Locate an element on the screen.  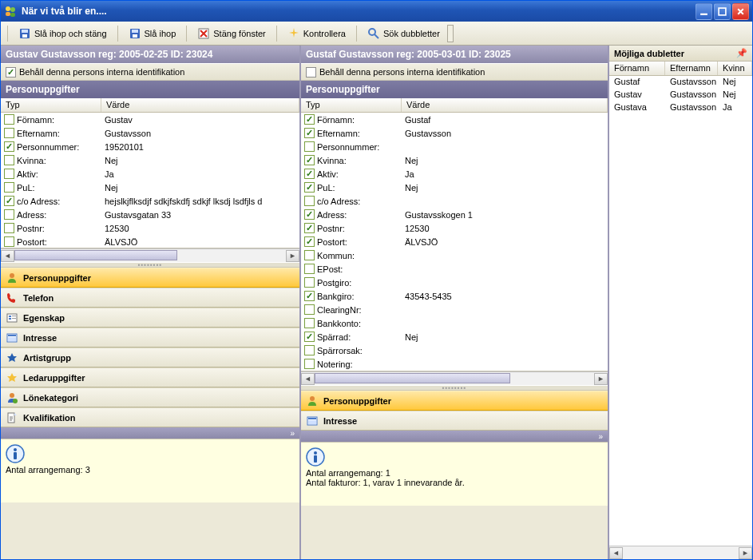
table-row: Bankgiro:43543-5435 is located at coordinates (454, 296).